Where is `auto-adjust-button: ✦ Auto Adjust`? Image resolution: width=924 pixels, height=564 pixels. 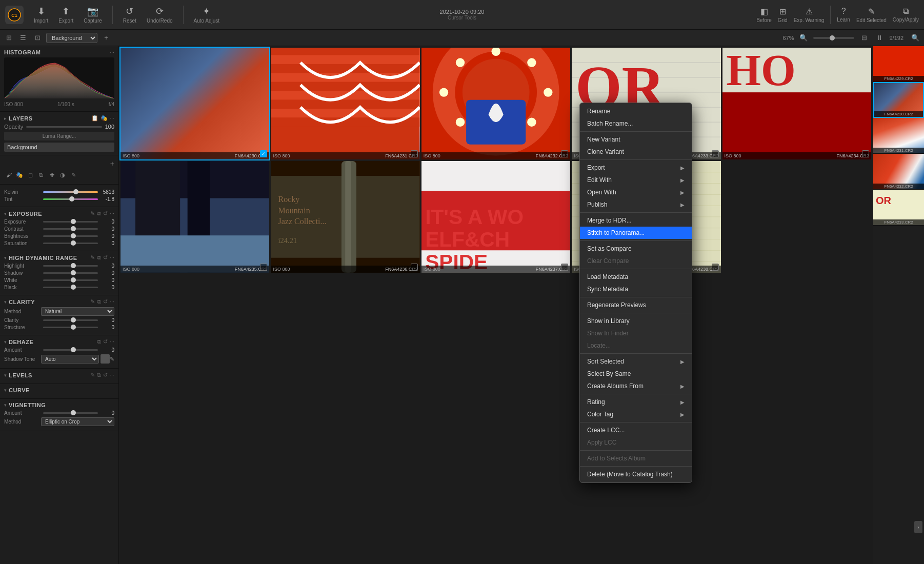
auto-adjust-button: ✦ Auto Adjust is located at coordinates (207, 14).